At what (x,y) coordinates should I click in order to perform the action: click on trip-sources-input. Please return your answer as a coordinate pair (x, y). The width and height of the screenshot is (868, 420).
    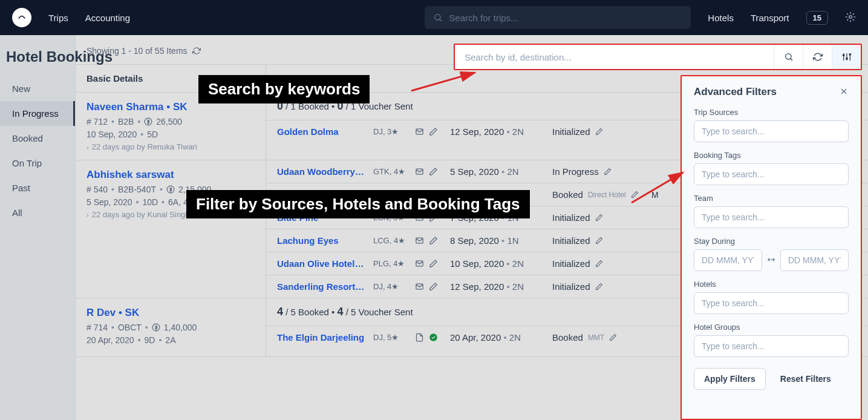
    Looking at the image, I should click on (771, 131).